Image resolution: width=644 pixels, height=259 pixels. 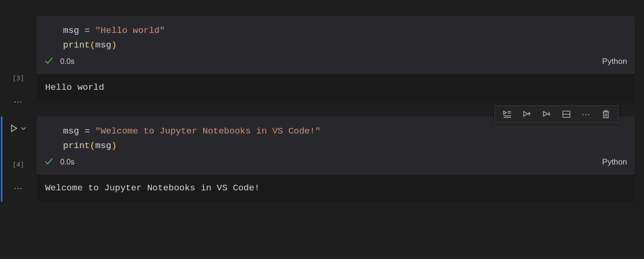 I want to click on more-actions-icon: ···, so click(x=586, y=114).